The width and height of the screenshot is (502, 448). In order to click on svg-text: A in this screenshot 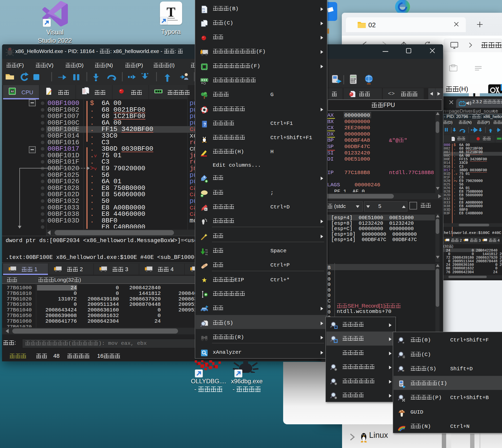, I will do `click(494, 111)`.